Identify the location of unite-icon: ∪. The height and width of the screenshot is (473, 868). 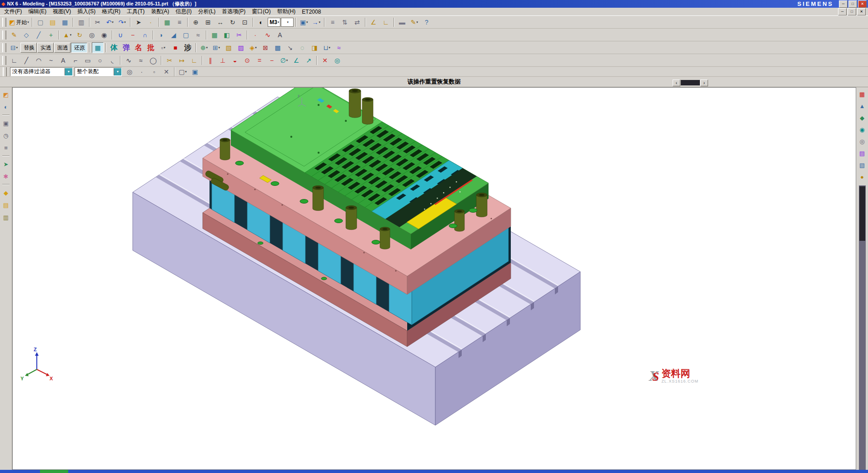
(120, 35).